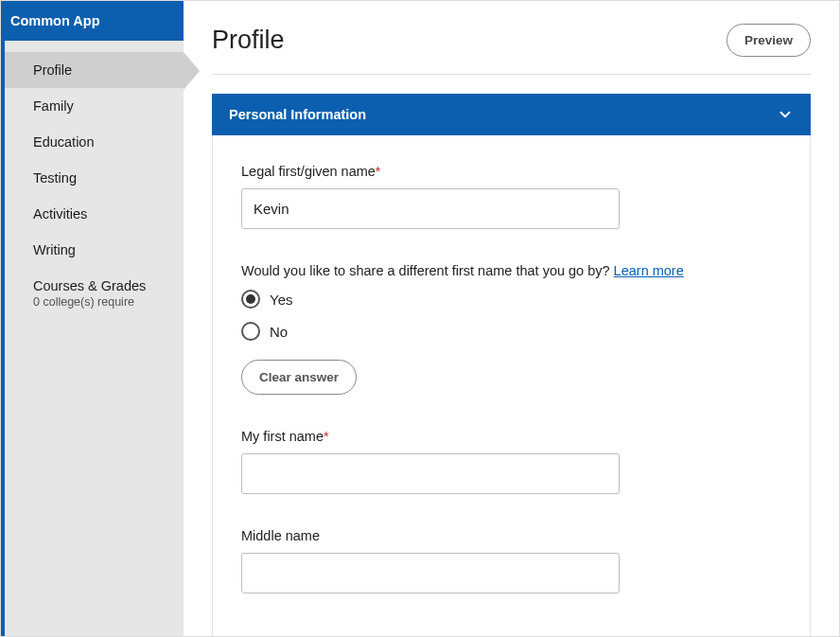 Image resolution: width=840 pixels, height=637 pixels. I want to click on question-text: Would you like to share a different firs…, so click(511, 271).